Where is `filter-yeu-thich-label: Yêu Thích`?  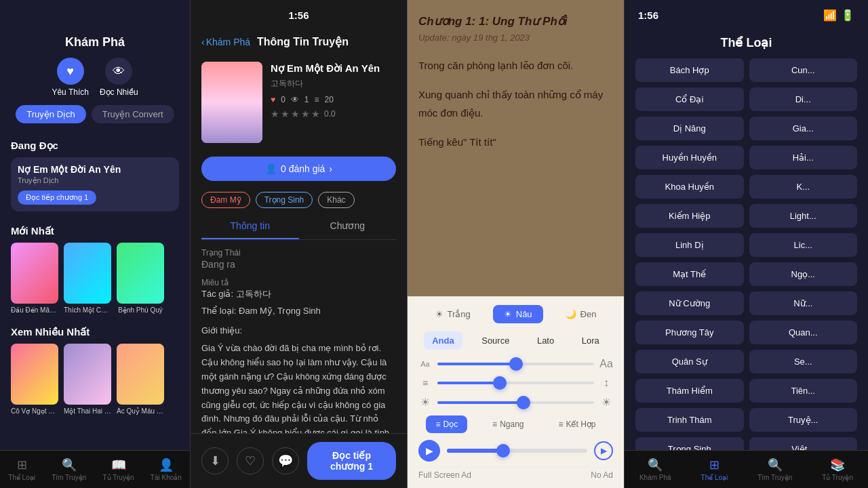
filter-yeu-thich-label: Yêu Thích is located at coordinates (70, 92).